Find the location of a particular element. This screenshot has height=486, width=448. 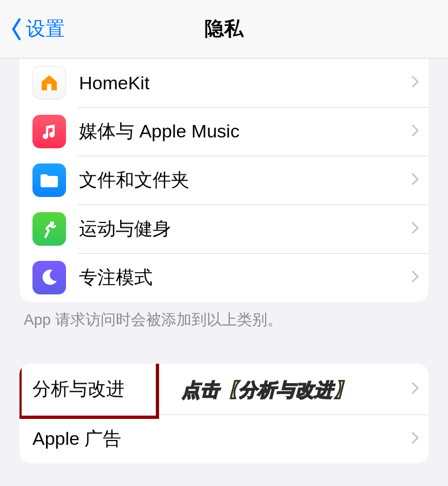

row-label: 媒体与 Apple Music is located at coordinates (243, 132).